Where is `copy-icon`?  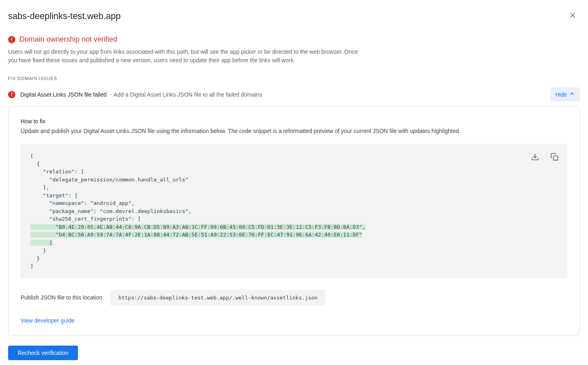
copy-icon is located at coordinates (554, 158).